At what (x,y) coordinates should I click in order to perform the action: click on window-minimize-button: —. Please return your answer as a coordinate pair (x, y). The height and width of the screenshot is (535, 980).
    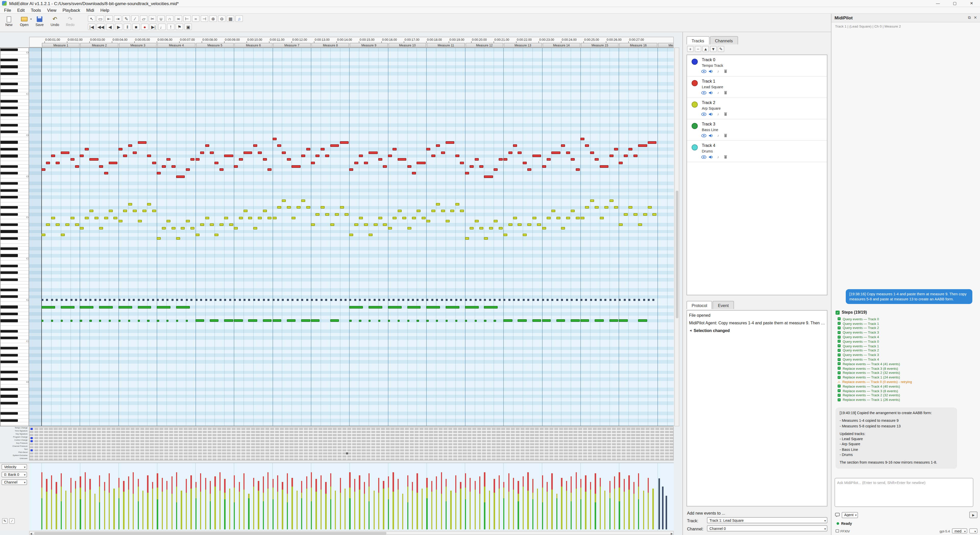
    Looking at the image, I should click on (938, 3).